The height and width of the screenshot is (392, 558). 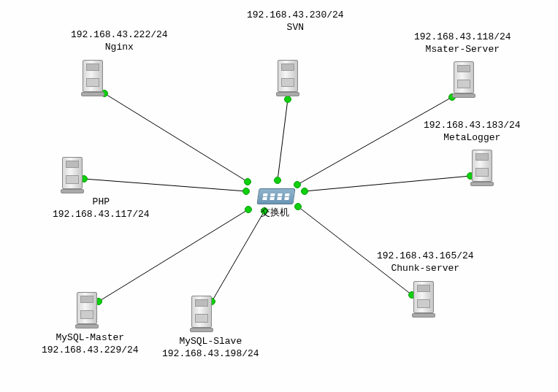 I want to click on server-metalogger, so click(x=482, y=169).